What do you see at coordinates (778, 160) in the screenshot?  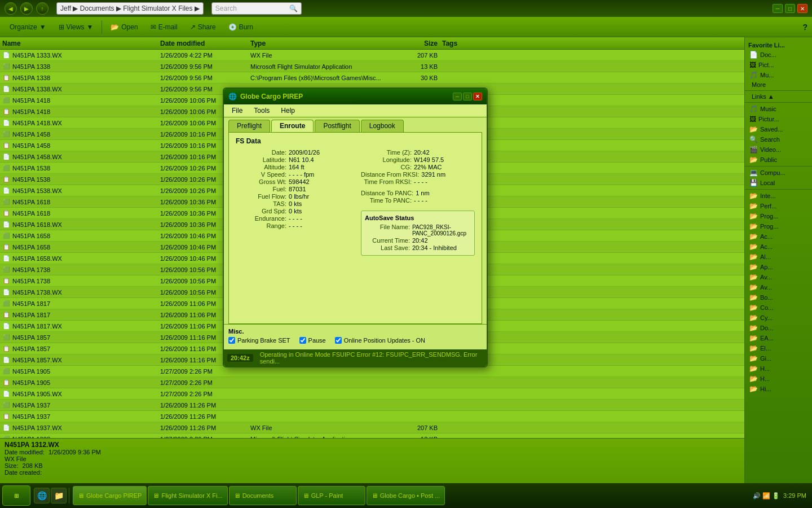 I see `sidebar-item-10: 📂Public` at bounding box center [778, 160].